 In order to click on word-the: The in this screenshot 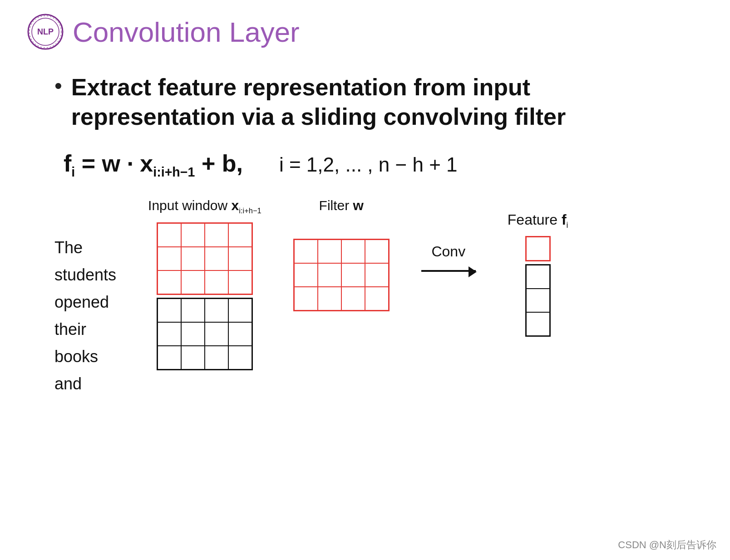, I will do `click(85, 248)`.